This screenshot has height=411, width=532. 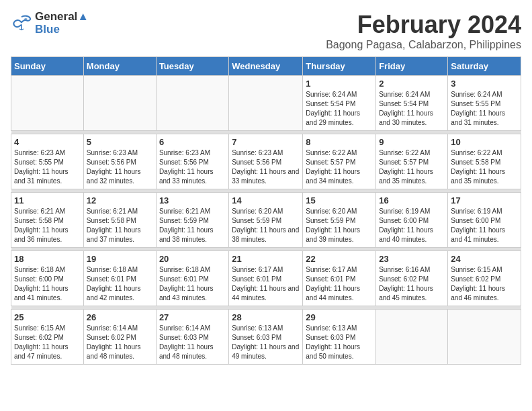 What do you see at coordinates (412, 220) in the screenshot?
I see `calendar-cell: 16 Sunrise: 6:19 AMSunset: 6:00 PMDaylig…` at bounding box center [412, 220].